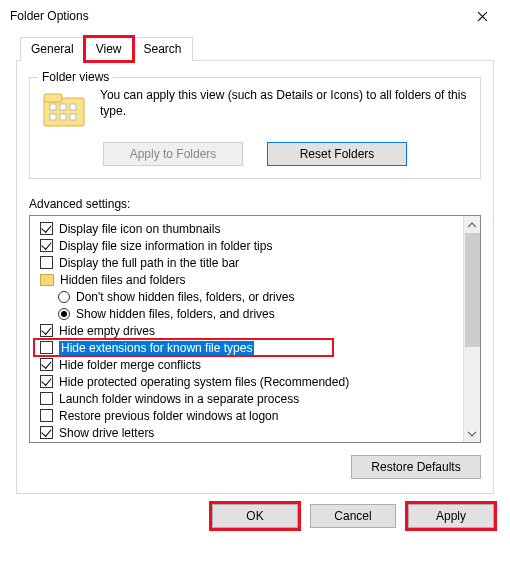  I want to click on list-item-label: Show hidden files, folders, and drives, so click(176, 314).